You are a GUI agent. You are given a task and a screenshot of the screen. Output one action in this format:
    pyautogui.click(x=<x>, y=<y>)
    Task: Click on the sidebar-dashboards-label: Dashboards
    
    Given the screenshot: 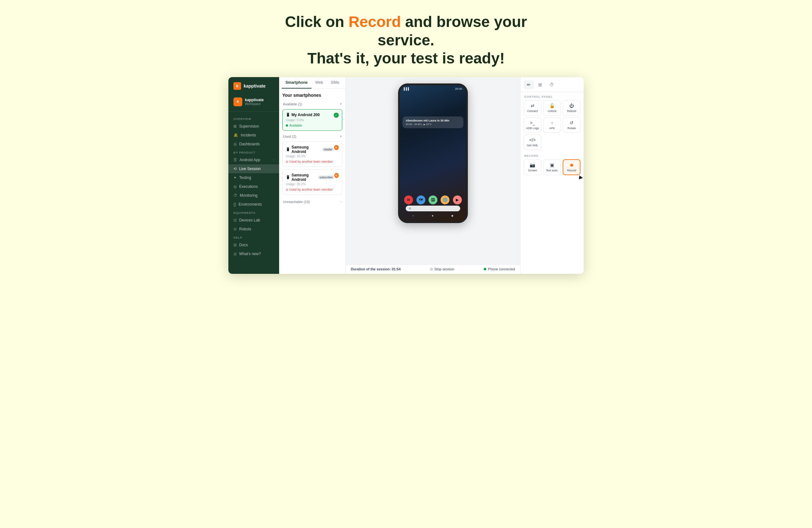 What is the action you would take?
    pyautogui.click(x=249, y=144)
    